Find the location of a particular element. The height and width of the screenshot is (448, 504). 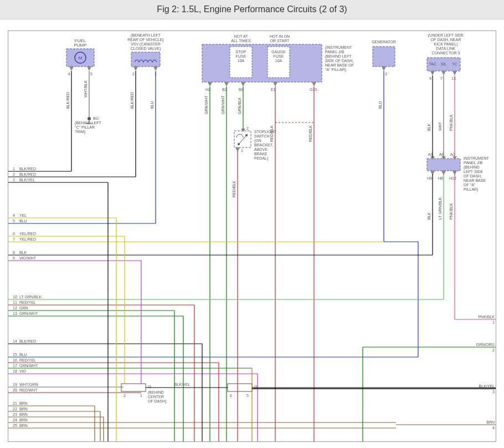

i3-connector-right: I3 65 is located at coordinates (243, 390).